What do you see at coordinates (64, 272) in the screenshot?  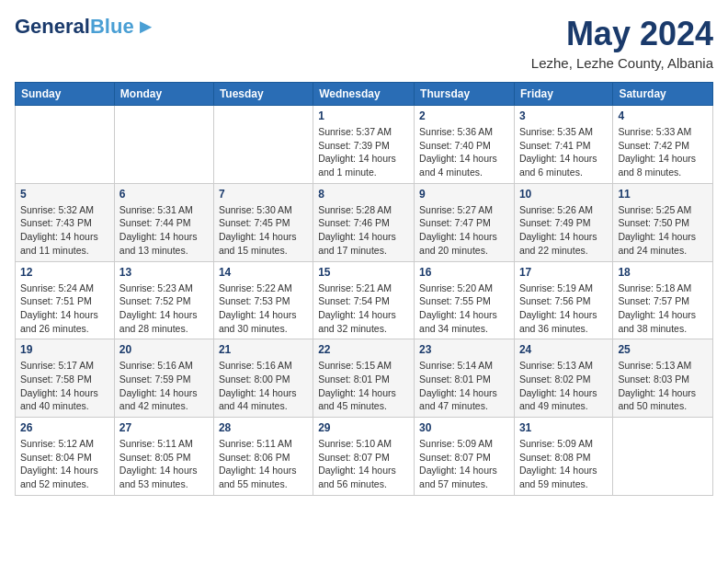 I see `day-number: 12` at bounding box center [64, 272].